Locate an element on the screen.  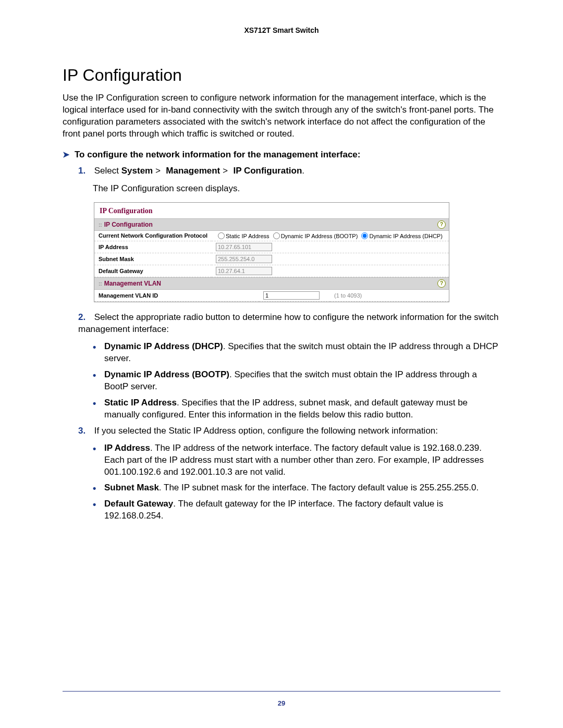
triangle-icon: ➤ is located at coordinates (66, 154).